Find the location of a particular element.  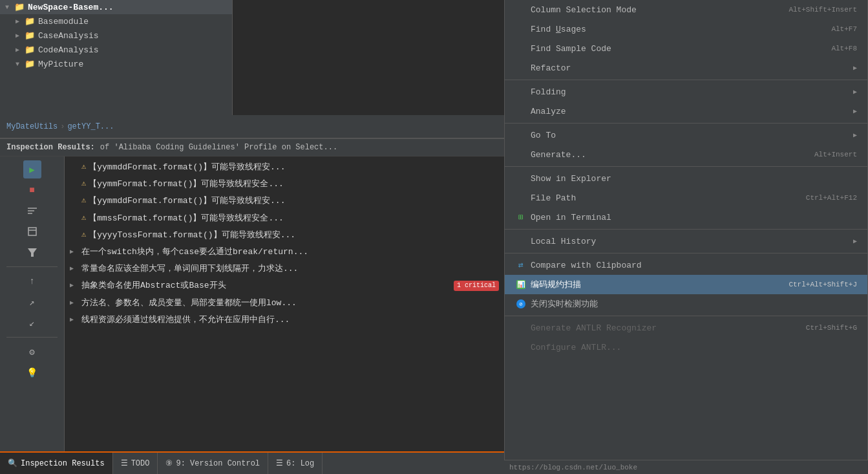

tree-item-caseanalysis: ▶ 📁 CaseAnalysis is located at coordinates (116, 36).